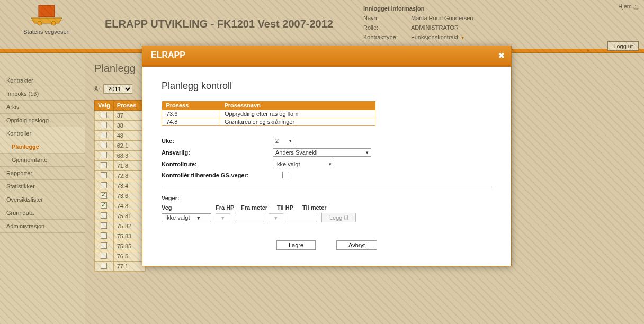 The height and width of the screenshot is (324, 644). I want to click on home-link: Hjem, so click(625, 6).